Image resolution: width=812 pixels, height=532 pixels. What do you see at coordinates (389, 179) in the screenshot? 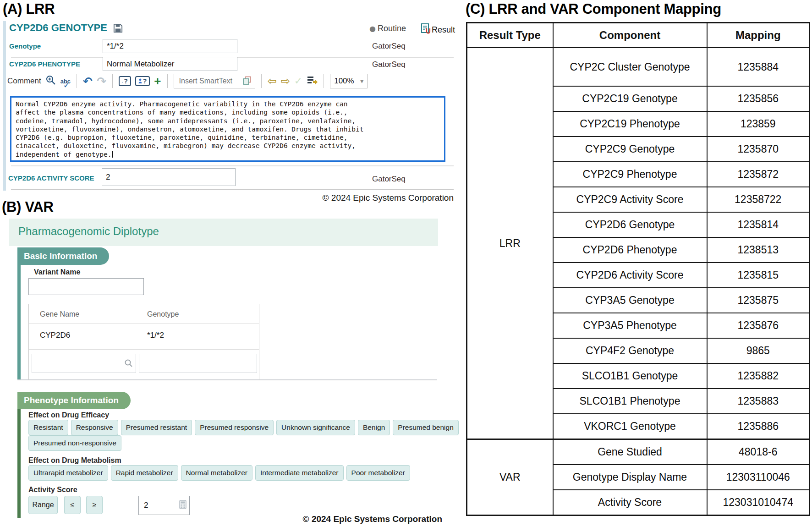
I see `activity-source: GatorSeq` at bounding box center [389, 179].